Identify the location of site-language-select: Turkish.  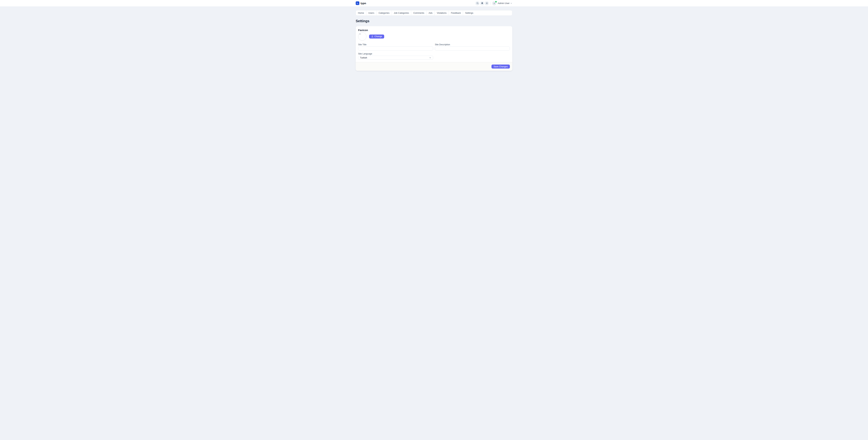
(396, 58).